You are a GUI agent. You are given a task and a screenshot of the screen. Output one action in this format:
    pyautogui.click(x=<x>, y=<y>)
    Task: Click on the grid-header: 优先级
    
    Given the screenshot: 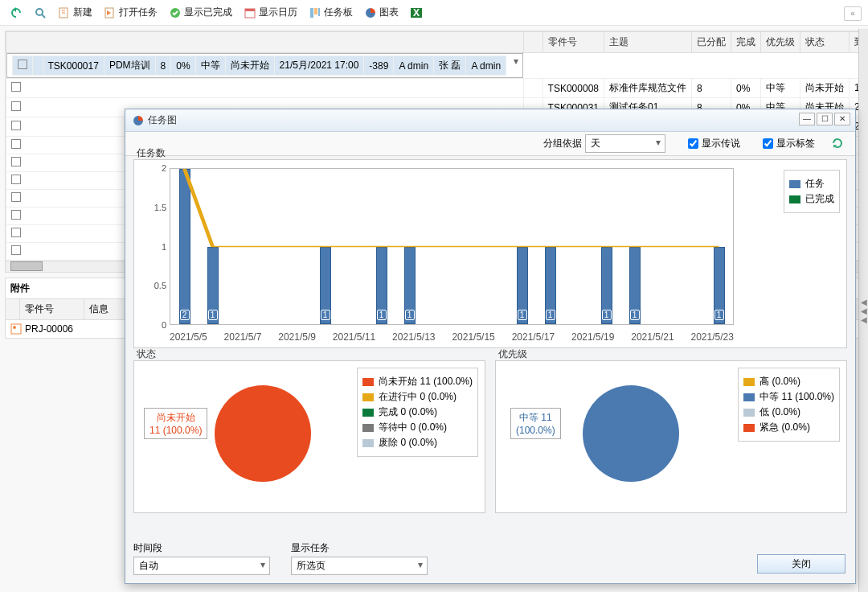 What is the action you would take?
    pyautogui.click(x=780, y=43)
    